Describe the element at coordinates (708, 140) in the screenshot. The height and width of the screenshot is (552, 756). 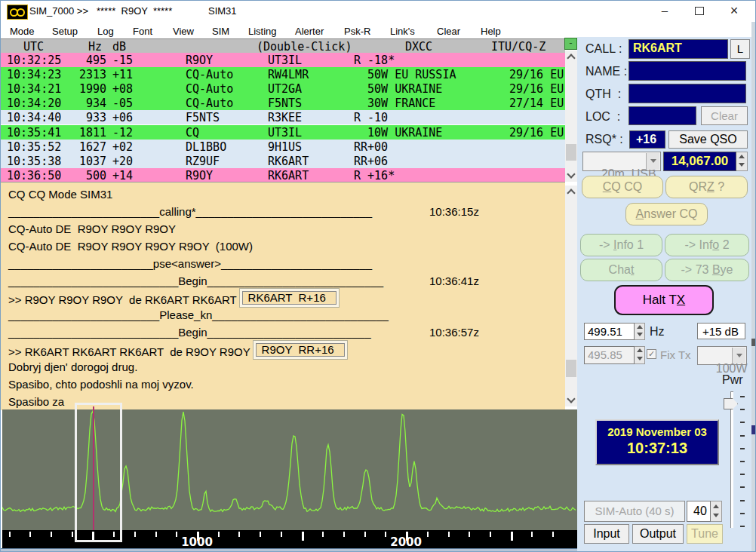
I see `save-qso-button: Save QSO` at that location.